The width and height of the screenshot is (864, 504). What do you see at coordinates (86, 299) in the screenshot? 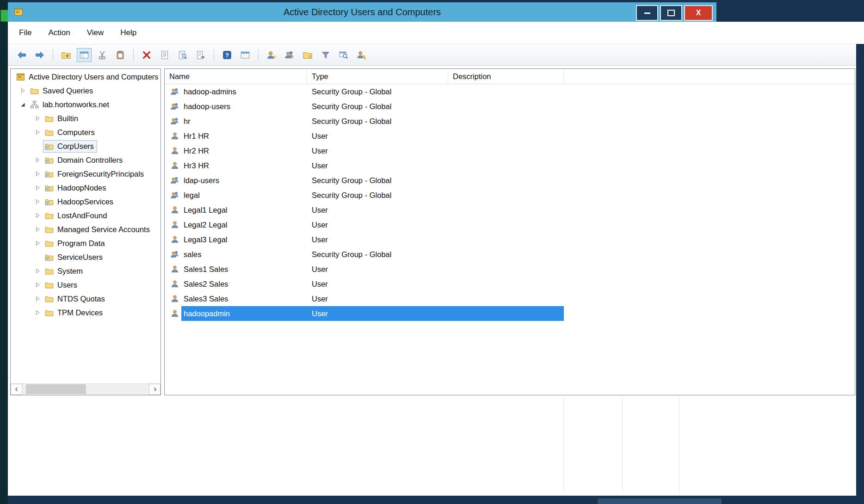
I see `tree-item-ntds-quotas: NTDS Quotas` at bounding box center [86, 299].